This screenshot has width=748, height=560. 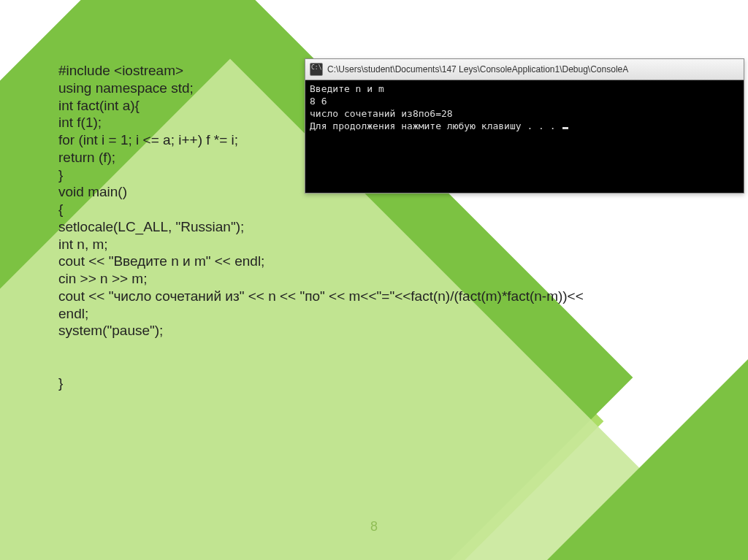 I want to click on console-title-path: C:\Users\student\Documents\147 Leys\Cons…, so click(x=478, y=69).